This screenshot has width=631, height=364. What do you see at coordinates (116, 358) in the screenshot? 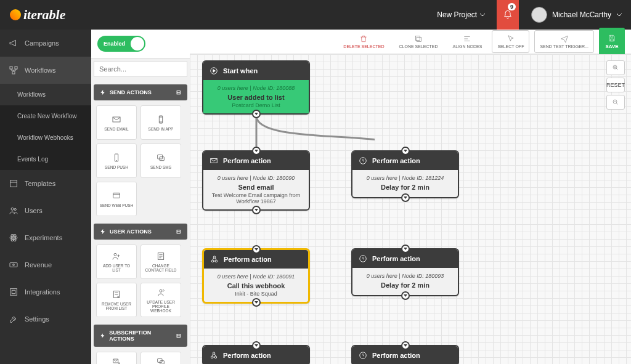
I see `tile-modify-channel-subscription: MODIFY CHANNEL SUBSCRIPTION` at bounding box center [116, 358].